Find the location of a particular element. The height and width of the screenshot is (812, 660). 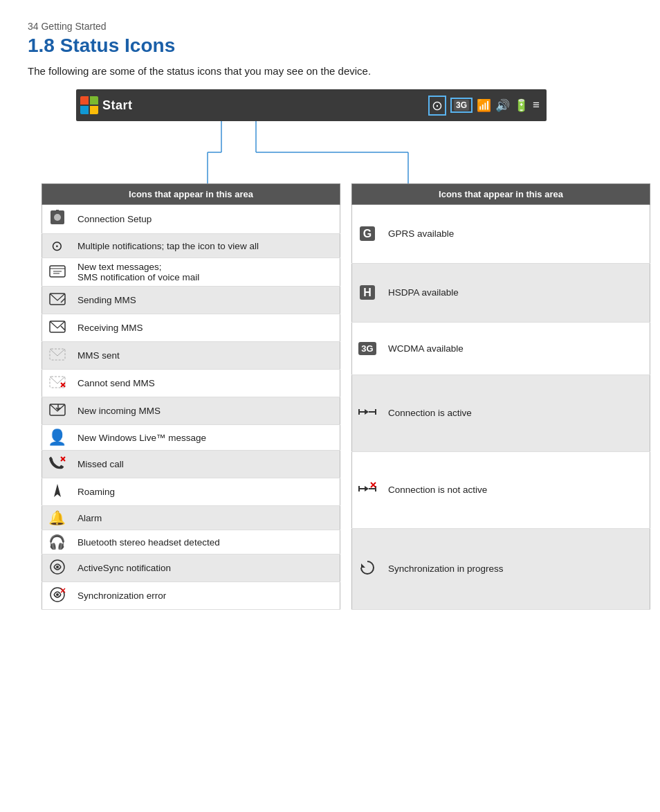

receiving-mms-icon is located at coordinates (57, 332).